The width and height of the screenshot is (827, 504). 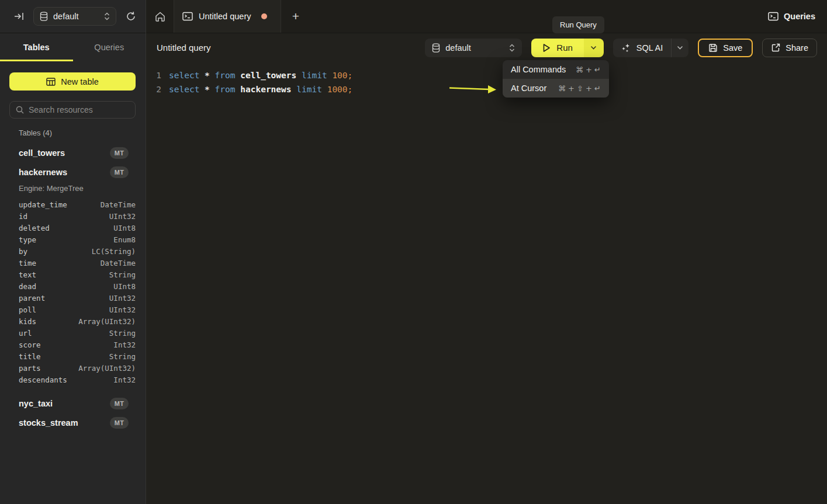 What do you see at coordinates (110, 47) in the screenshot?
I see `sidebar-tab-queries: Queries` at bounding box center [110, 47].